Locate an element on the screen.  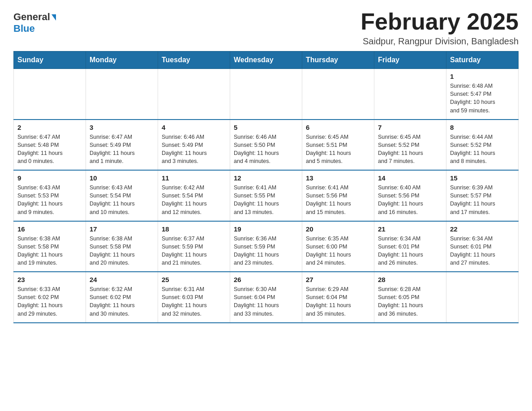
calendar-cell: 1Sunrise: 6:48 AMSunset: 5:47 PMDaylight… is located at coordinates (483, 94).